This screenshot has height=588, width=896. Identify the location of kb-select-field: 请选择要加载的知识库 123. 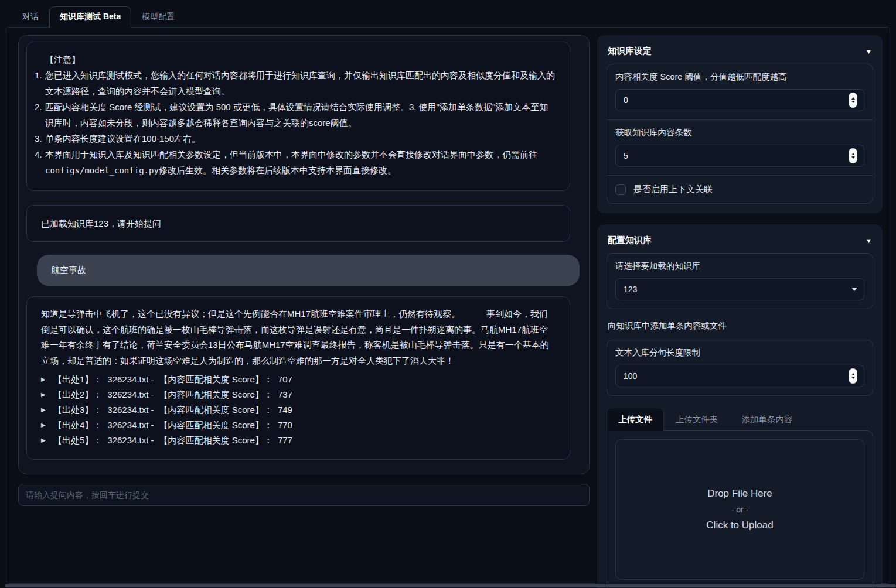
(740, 281).